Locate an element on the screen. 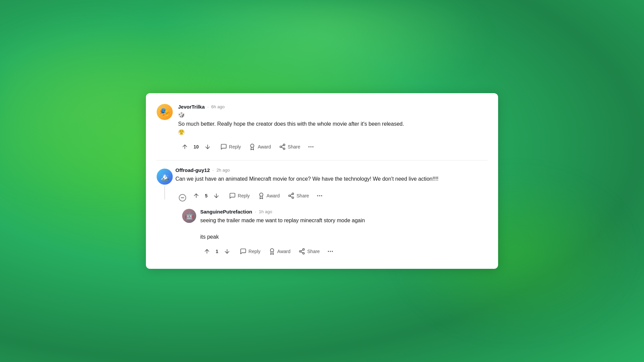  comment-1-header: JevorTrilka · 6h ago is located at coordinates (333, 107).